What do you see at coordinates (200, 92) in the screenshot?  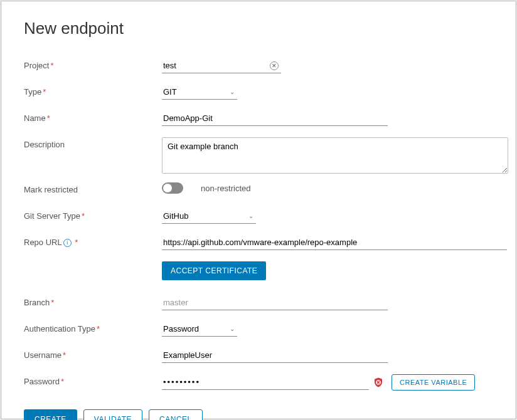 I see `type-select: GIT` at bounding box center [200, 92].